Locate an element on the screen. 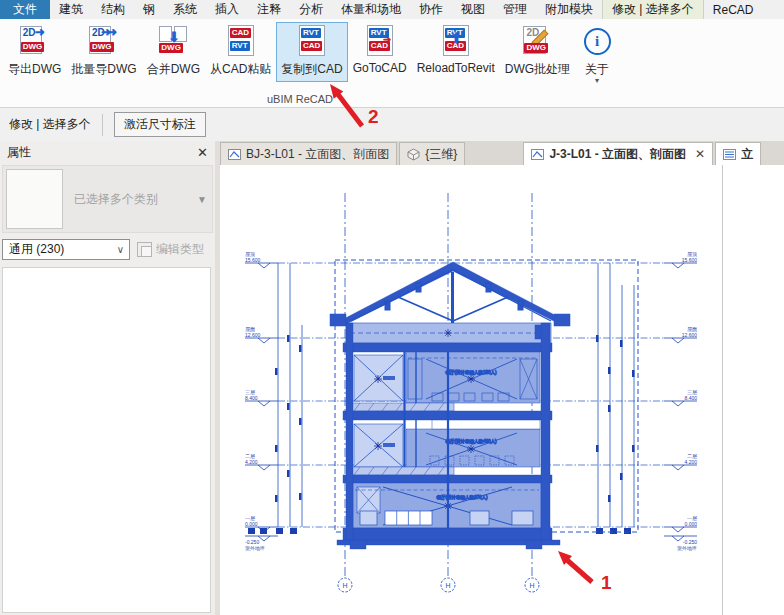 This screenshot has width=784, height=615. dwg-batch-icon: 2D DWG is located at coordinates (537, 42).